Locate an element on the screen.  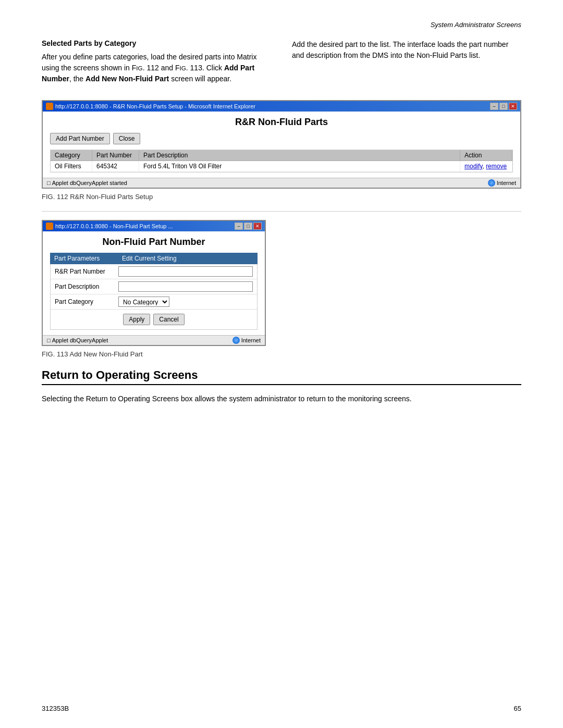
selected-parts-heading: Selected Parts by Category is located at coordinates (156, 43).